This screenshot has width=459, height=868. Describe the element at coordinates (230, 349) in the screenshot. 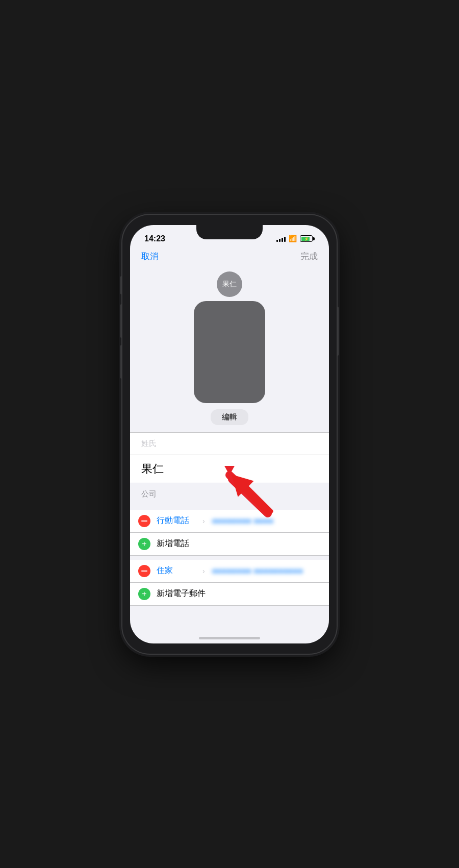

I see `contact-photo-section: 果仁 編輯` at that location.